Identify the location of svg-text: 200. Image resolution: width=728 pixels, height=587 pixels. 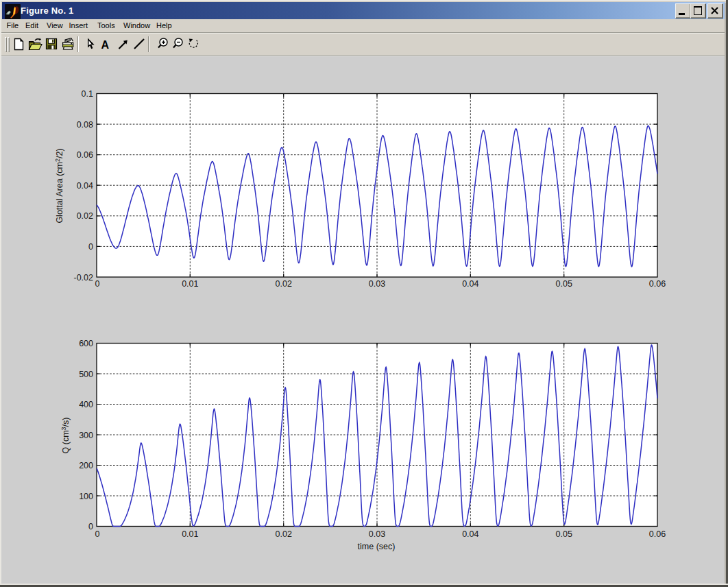
(86, 466).